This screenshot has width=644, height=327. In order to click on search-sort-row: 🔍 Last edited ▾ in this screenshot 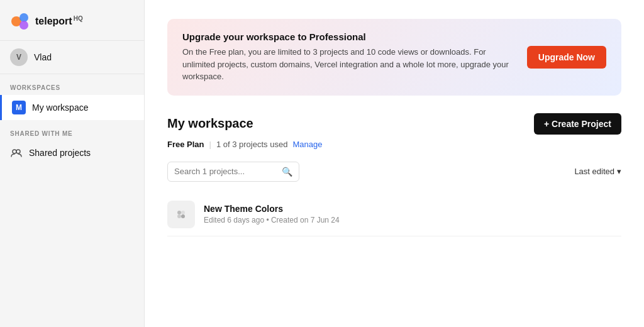, I will do `click(394, 172)`.